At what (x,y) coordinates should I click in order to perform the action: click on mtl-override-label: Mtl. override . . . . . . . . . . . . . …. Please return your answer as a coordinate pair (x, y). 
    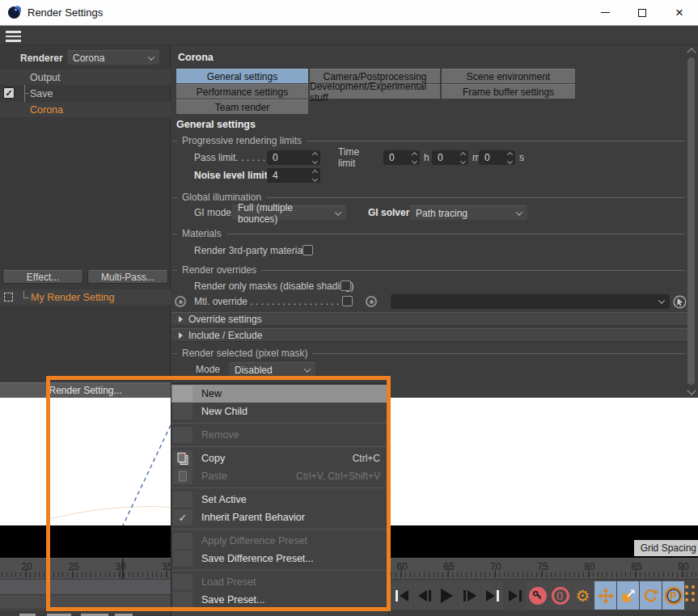
    Looking at the image, I should click on (267, 302).